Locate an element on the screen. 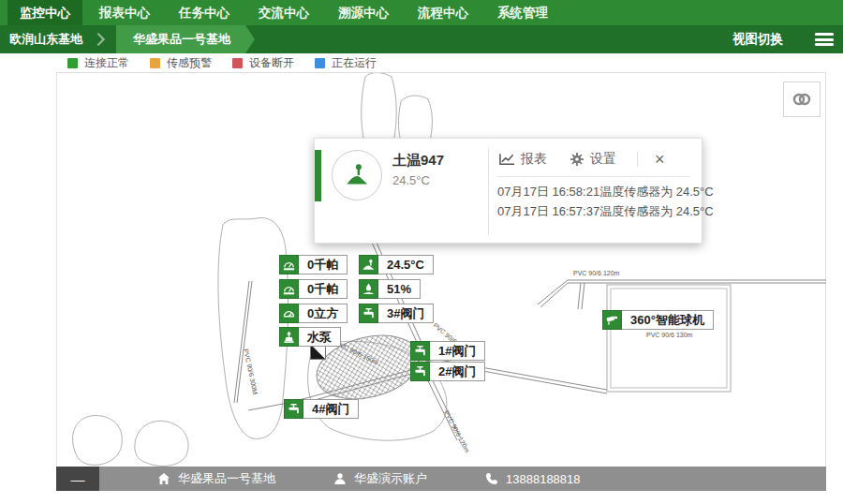 The height and width of the screenshot is (504, 843). nav-tab-monitor: 监控中心 is located at coordinates (45, 13).